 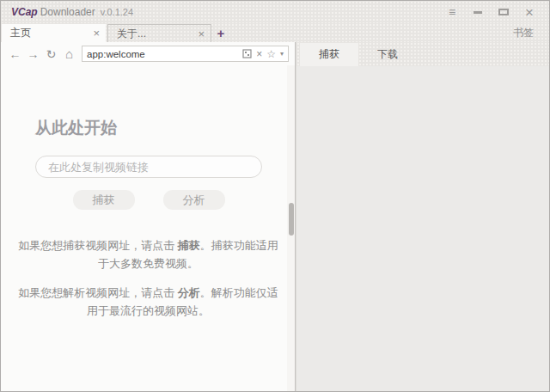 I want to click on app-logo: VCap, so click(x=24, y=12).